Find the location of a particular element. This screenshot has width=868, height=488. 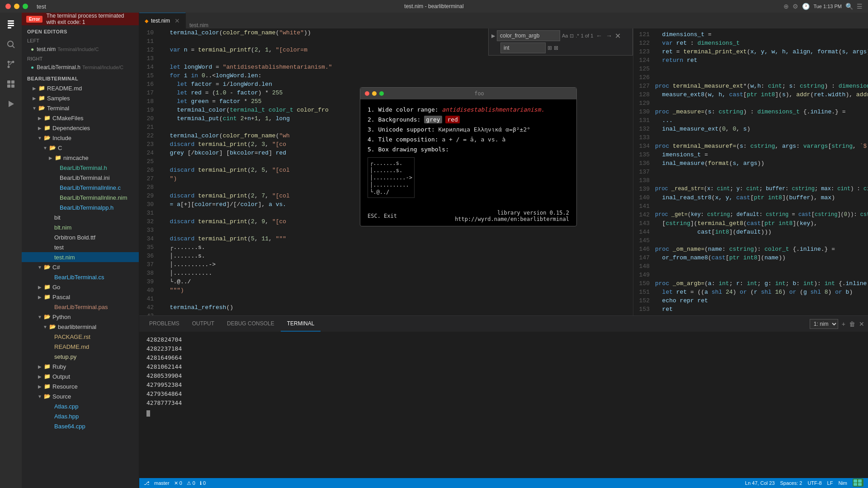

error-count: ✕ 0 is located at coordinates (178, 483).